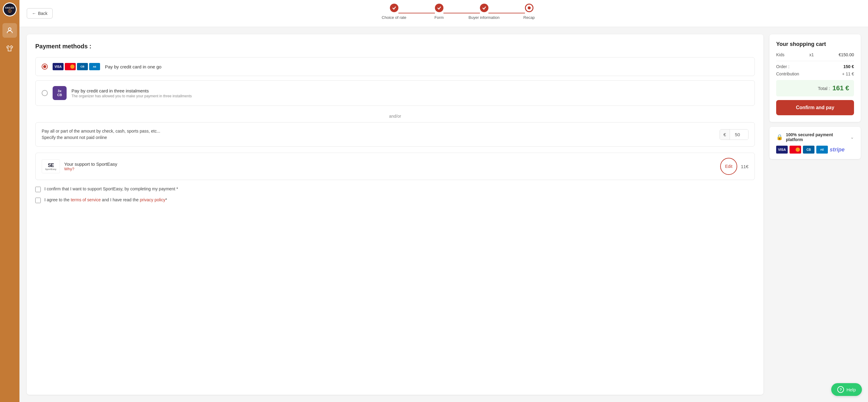  Describe the element at coordinates (45, 93) in the screenshot. I see `radio-installments` at that location.